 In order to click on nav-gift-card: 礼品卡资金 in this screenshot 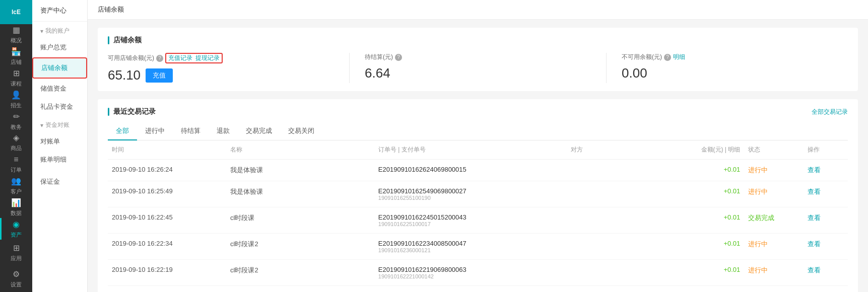, I will do `click(59, 107)`.